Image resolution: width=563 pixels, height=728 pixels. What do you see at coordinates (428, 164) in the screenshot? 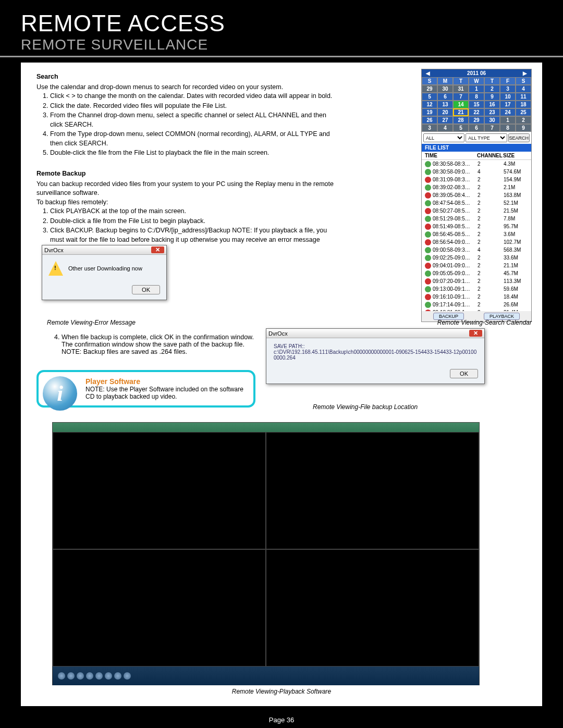
I see `common-icon` at bounding box center [428, 164].